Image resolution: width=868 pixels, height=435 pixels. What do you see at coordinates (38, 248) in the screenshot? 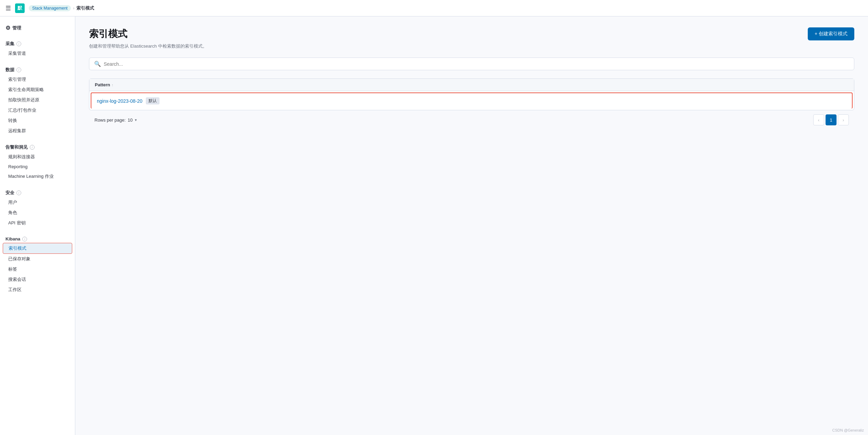
I see `sidebar-item-index-patterns: 索引模式` at bounding box center [38, 248].